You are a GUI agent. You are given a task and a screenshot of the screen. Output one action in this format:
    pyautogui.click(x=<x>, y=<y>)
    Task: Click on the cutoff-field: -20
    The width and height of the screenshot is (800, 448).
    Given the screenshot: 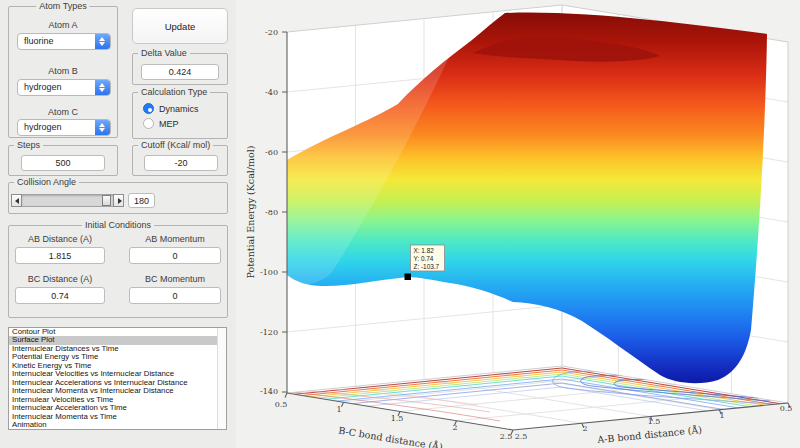 What is the action you would take?
    pyautogui.click(x=181, y=163)
    